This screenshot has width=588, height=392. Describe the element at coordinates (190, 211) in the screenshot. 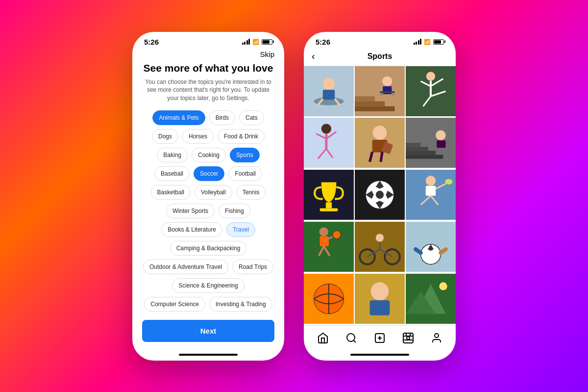

I see `tag-winter-sports: Winter Sports` at that location.